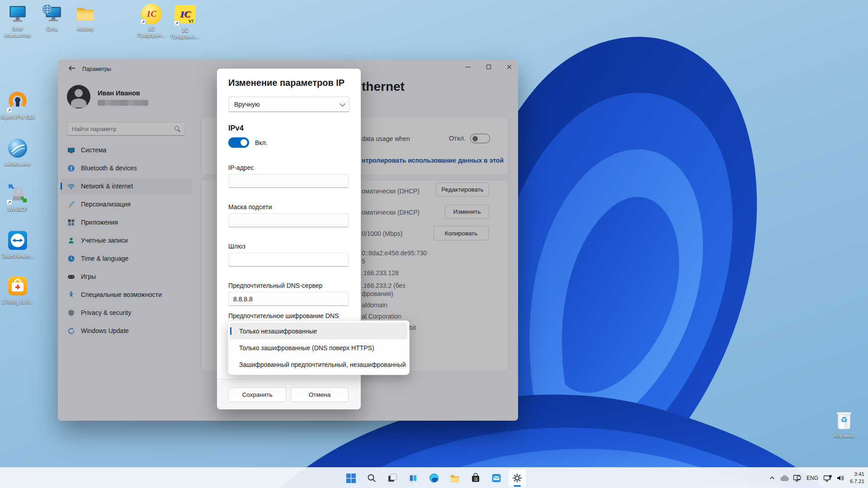  Describe the element at coordinates (257, 395) in the screenshot. I see `save-button: Сохранить` at that location.